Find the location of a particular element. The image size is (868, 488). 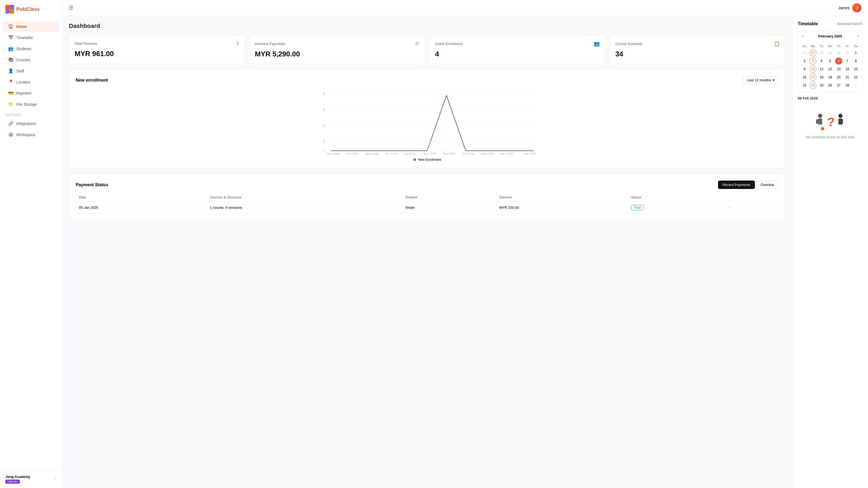

cal-day: 8 is located at coordinates (856, 61).